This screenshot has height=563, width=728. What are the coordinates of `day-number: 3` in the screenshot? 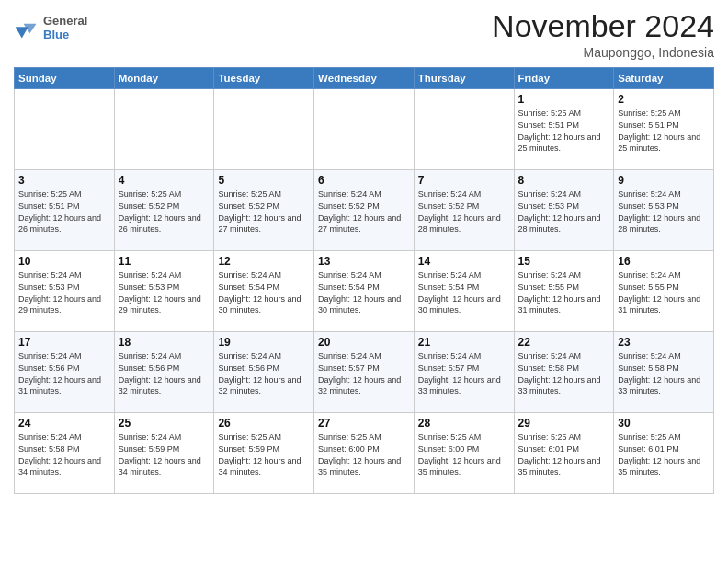 It's located at (64, 180).